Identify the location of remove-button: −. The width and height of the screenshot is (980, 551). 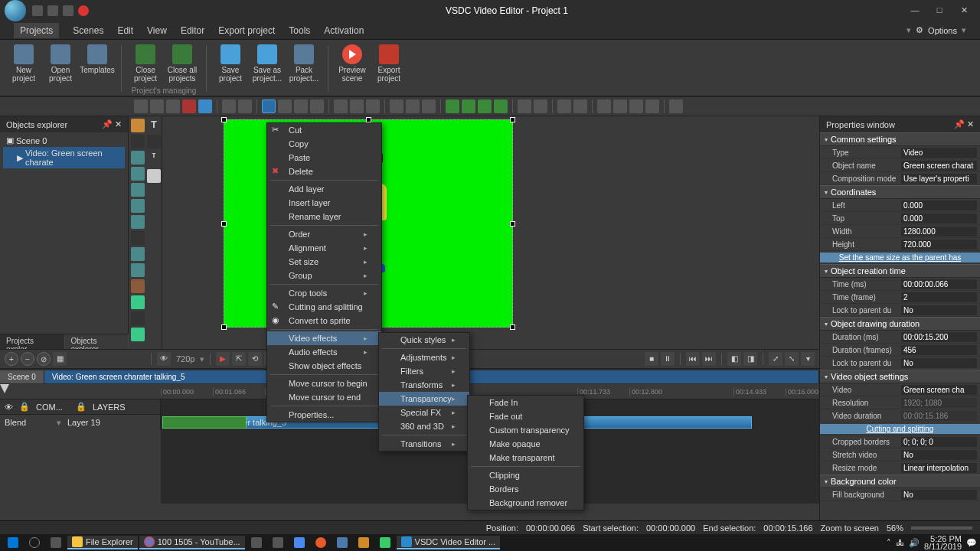
(28, 359).